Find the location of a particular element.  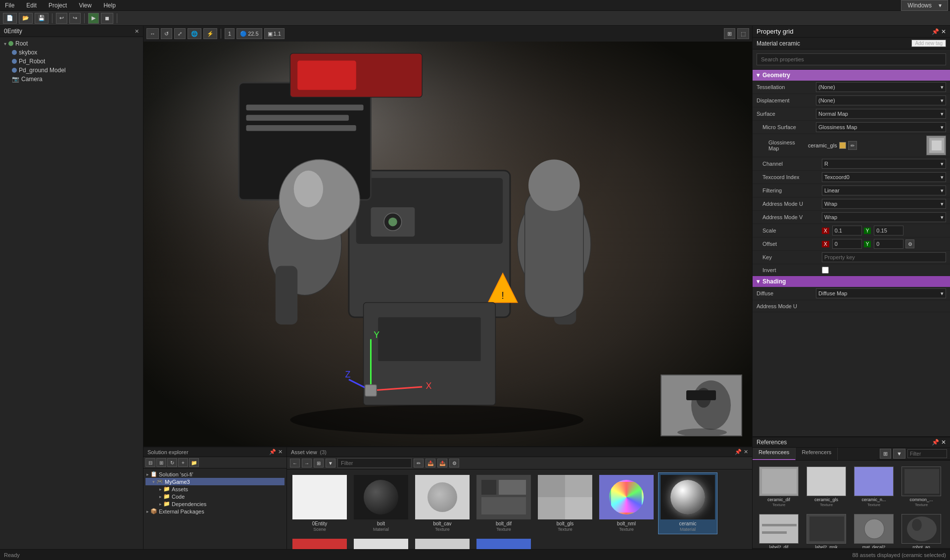

pg-geometry-header: ▾ Geometry is located at coordinates (851, 75).